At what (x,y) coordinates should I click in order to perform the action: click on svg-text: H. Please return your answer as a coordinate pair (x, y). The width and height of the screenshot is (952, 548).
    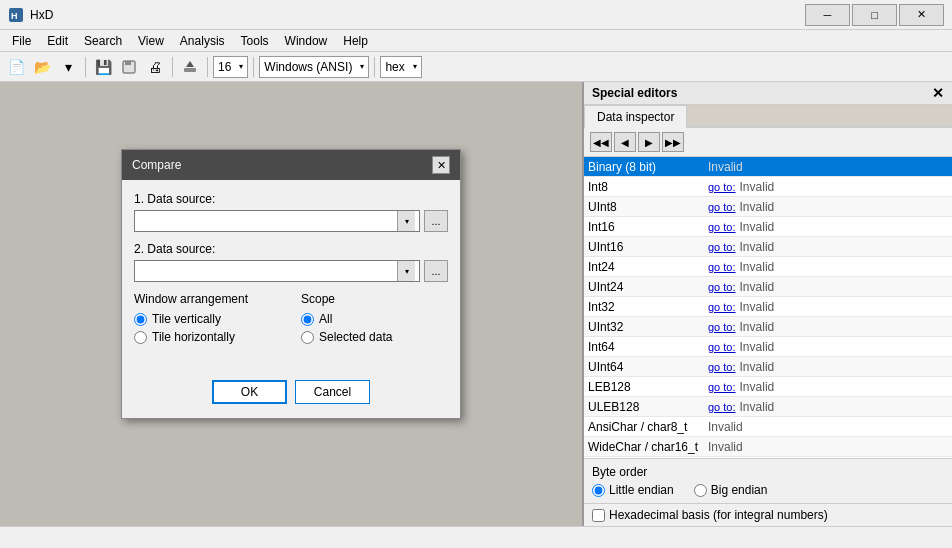
    Looking at the image, I should click on (14, 16).